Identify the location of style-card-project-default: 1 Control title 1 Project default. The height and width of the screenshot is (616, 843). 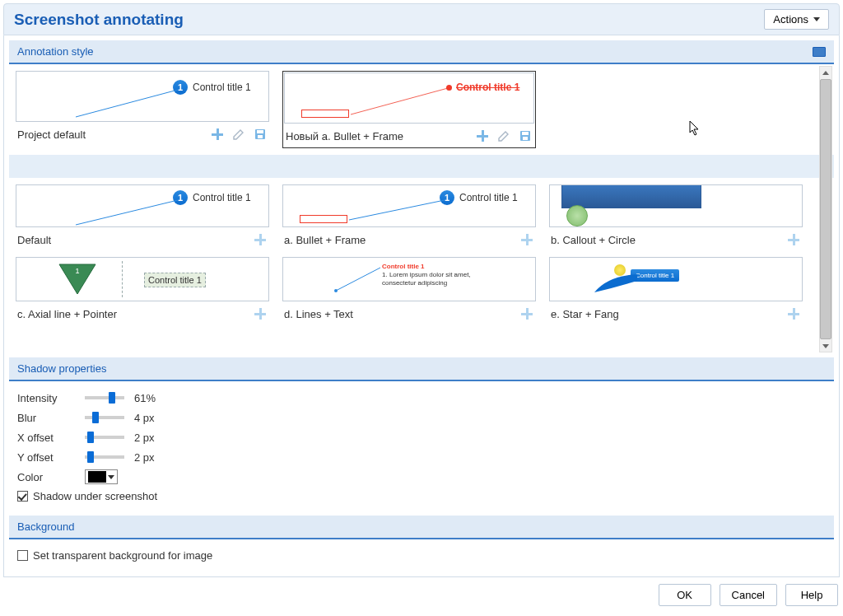
(142, 110).